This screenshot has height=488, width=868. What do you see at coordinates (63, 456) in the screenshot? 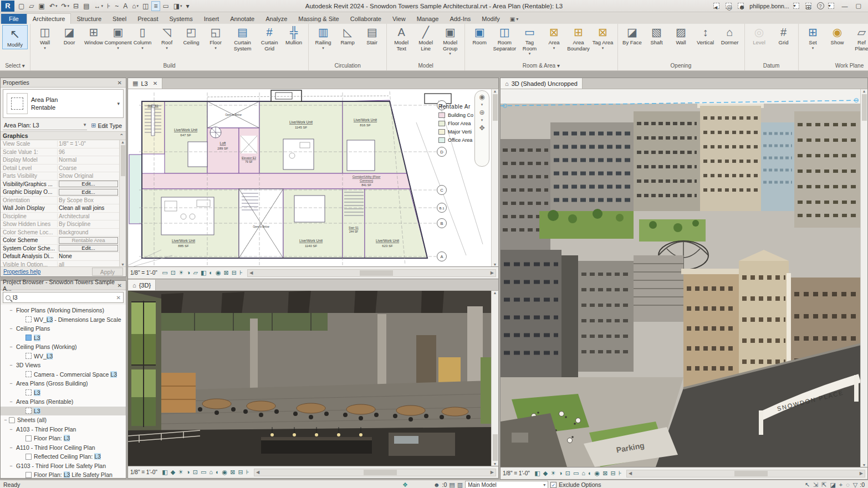
I see `browser-tree-item: Reflected Ceiling Plan: L3` at bounding box center [63, 456].